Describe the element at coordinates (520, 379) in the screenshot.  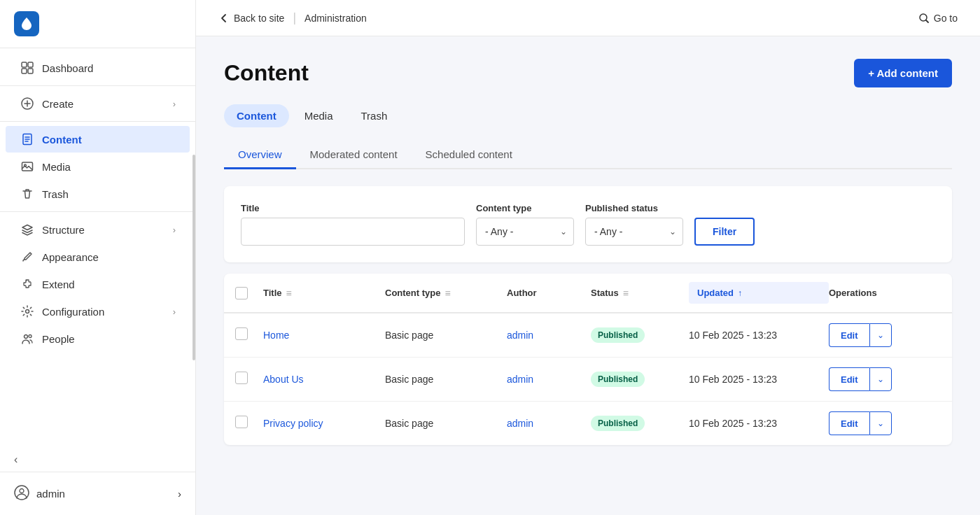
I see `row-aboutus-author-link: admin` at that location.